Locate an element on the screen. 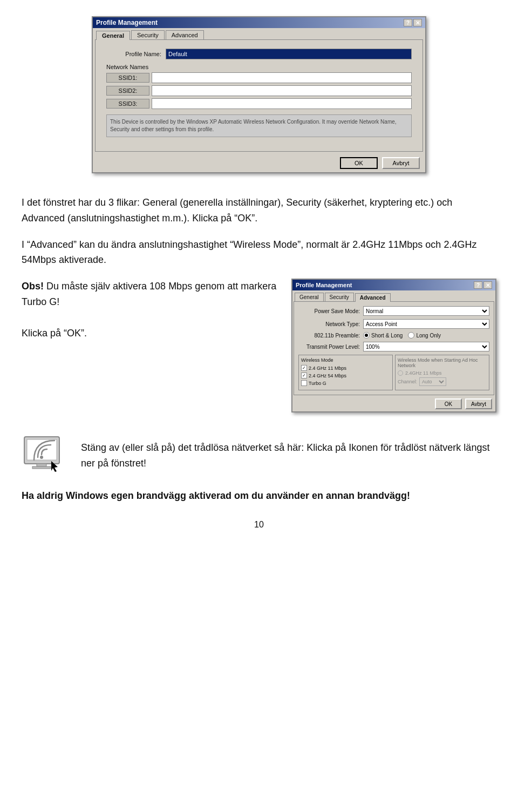 The image size is (518, 812). preamble-short-long: Short & Long is located at coordinates (383, 335).